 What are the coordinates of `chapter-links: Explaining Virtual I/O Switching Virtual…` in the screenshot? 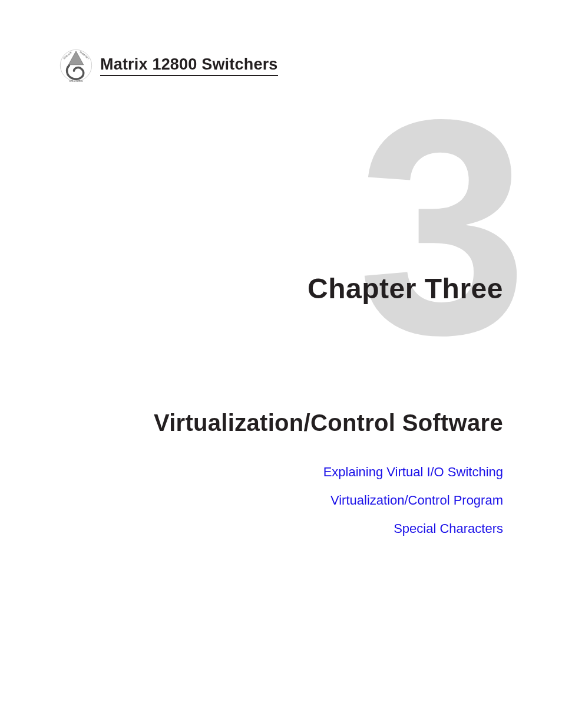 It's located at (414, 507).